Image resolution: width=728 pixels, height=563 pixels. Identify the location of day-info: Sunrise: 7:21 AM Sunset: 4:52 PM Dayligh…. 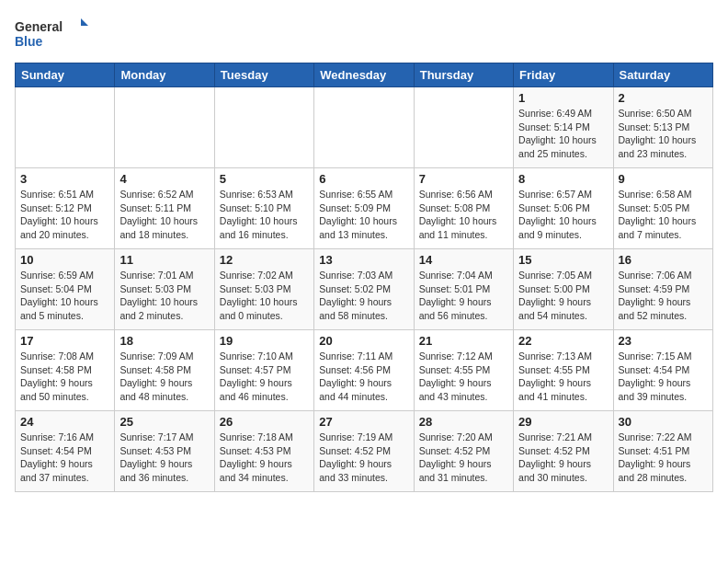
(563, 458).